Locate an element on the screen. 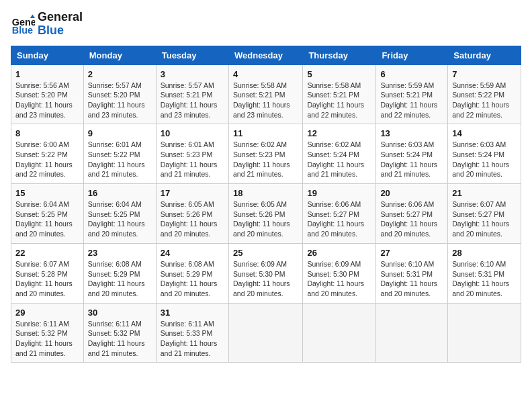 The width and height of the screenshot is (532, 411). header-monday: Monday is located at coordinates (120, 55).